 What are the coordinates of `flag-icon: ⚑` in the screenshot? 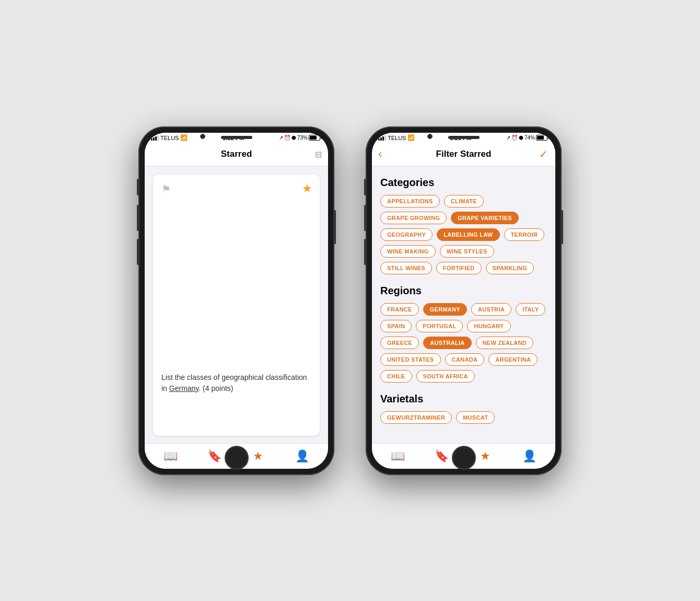 It's located at (236, 189).